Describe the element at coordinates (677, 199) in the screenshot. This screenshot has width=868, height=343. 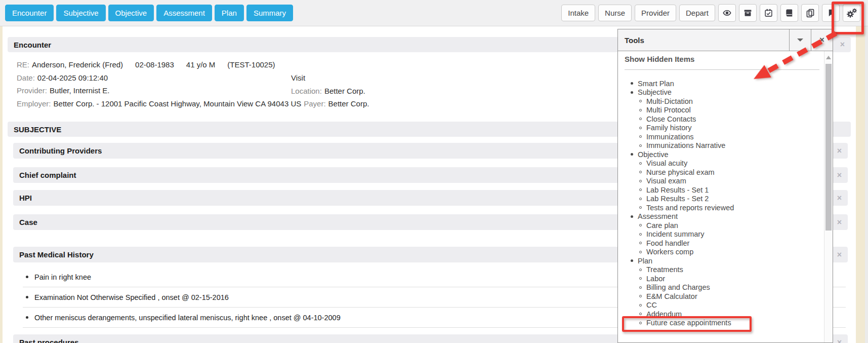
I see `tools-item-label: Lab Results - Set 2` at that location.